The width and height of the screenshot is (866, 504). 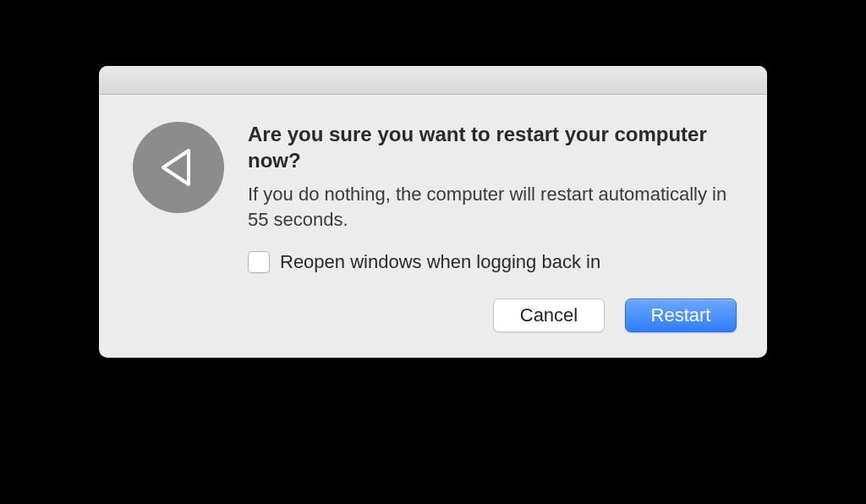 I want to click on reopen-windows-label: Reopen windows when logging back in, so click(x=440, y=262).